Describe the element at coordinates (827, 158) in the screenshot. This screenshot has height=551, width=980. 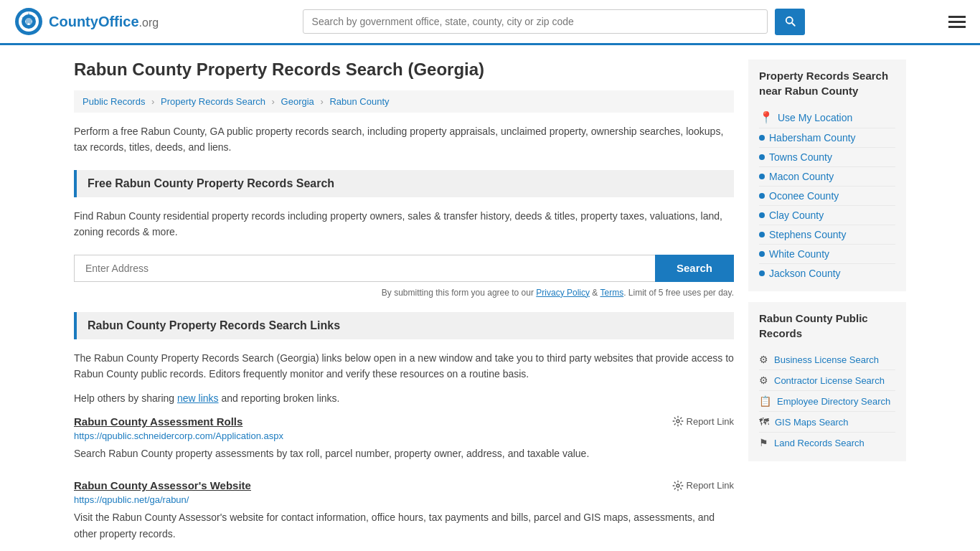
I see `sidebar-towns-county: Towns County` at that location.